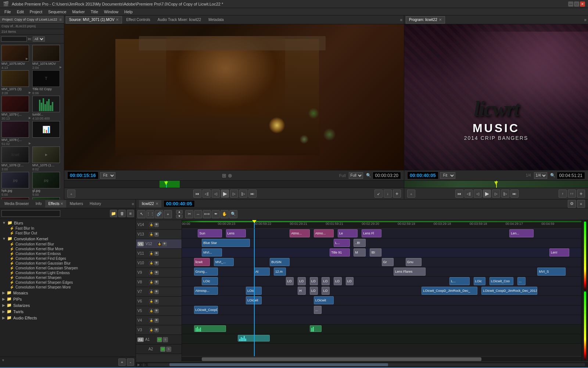  What do you see at coordinates (314, 291) in the screenshot?
I see `clip-v8-4: LO` at bounding box center [314, 291].